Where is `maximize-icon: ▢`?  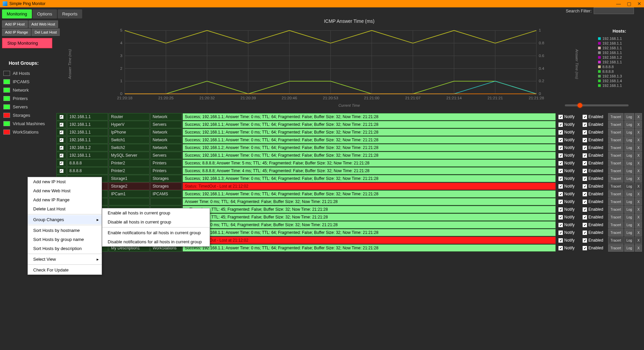
maximize-icon: ▢ is located at coordinates (629, 4).